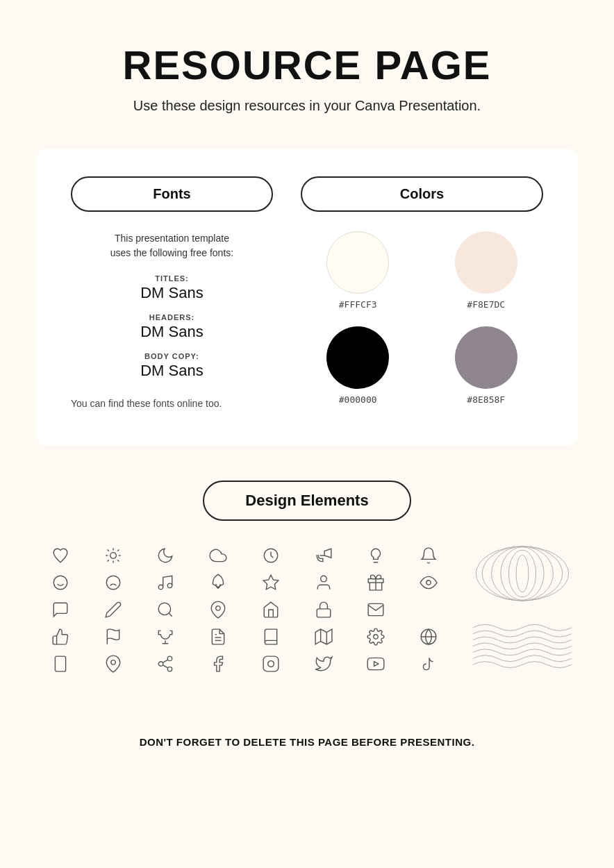  Describe the element at coordinates (60, 610) in the screenshot. I see `chat-icon` at that location.